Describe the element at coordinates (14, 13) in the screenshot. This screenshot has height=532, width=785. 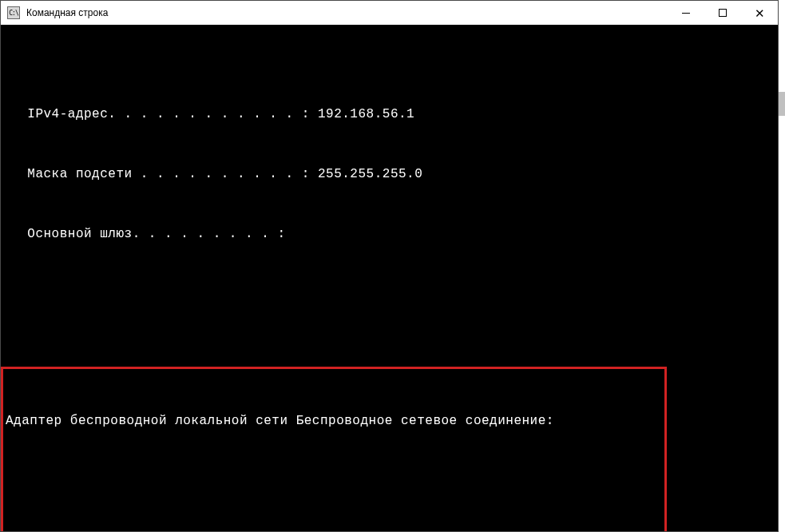
I see `cmd-icon: C:\` at that location.